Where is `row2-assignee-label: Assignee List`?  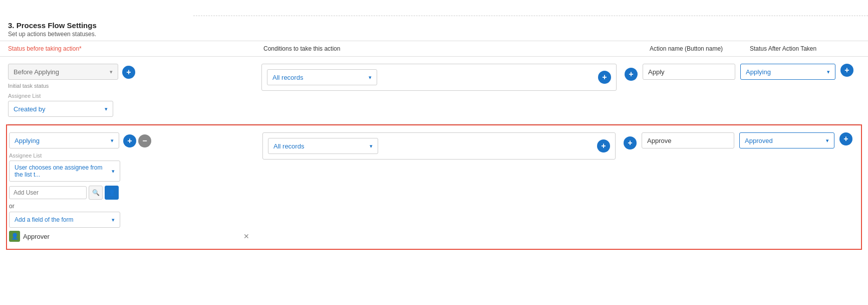
row2-assignee-label: Assignee List is located at coordinates (129, 156).